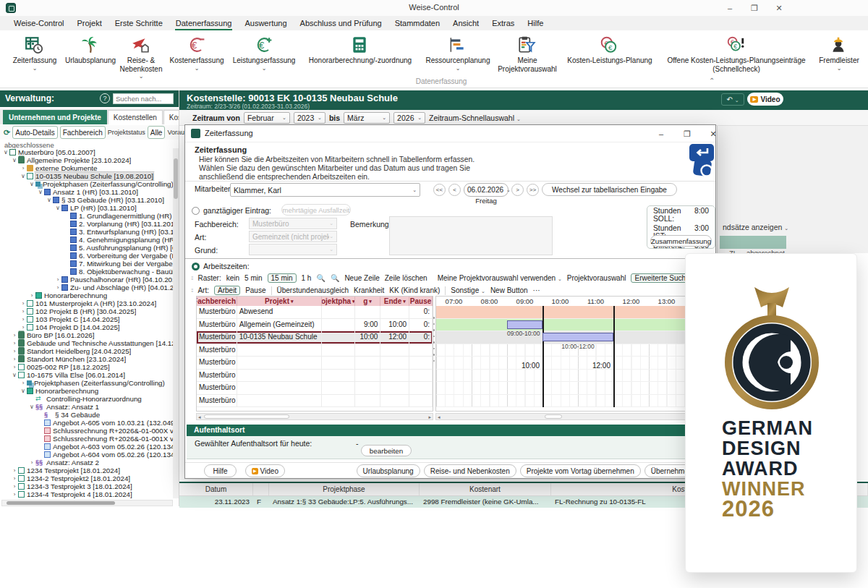 The image size is (868, 588). Describe the element at coordinates (35, 61) in the screenshot. I see `ribbon-item-zeiterfassung: Zeiterfassung⌄` at that location.